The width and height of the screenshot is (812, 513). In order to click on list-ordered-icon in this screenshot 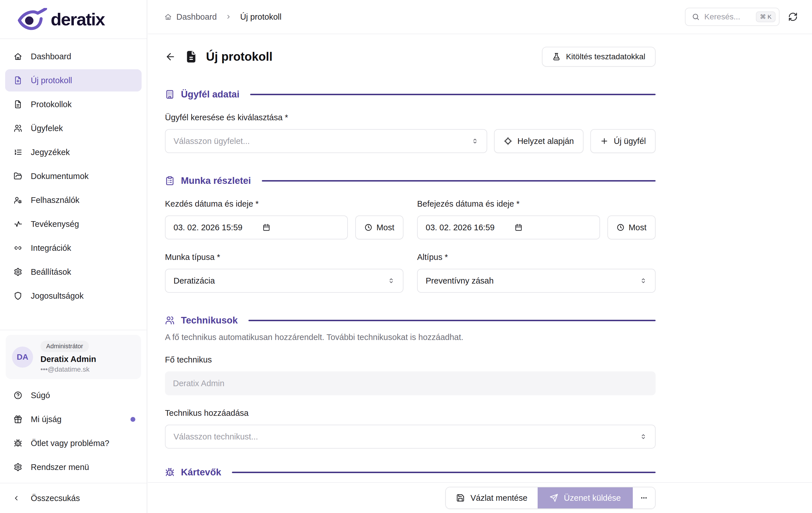, I will do `click(18, 152)`.